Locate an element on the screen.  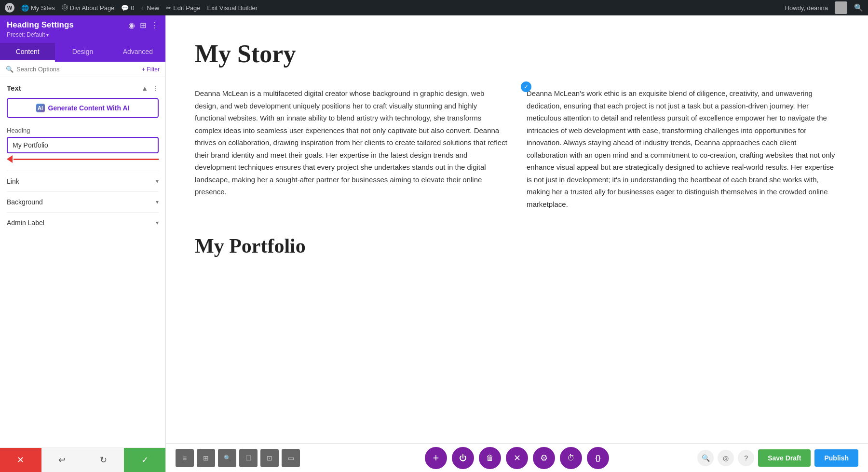
columns-icon: ⊞ is located at coordinates (143, 25).